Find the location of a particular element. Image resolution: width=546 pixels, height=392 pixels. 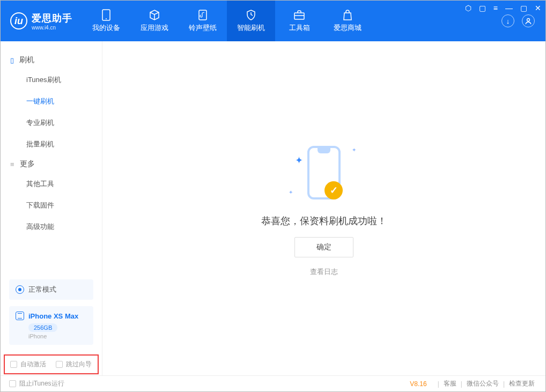

max-icon: ▢ is located at coordinates (523, 8).